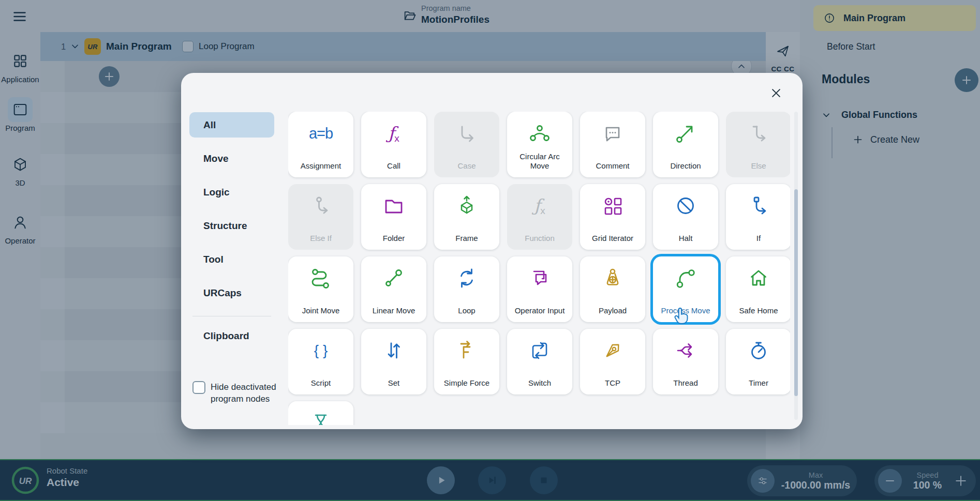  I want to click on node-tile-linear-move: Linear Move, so click(394, 290).